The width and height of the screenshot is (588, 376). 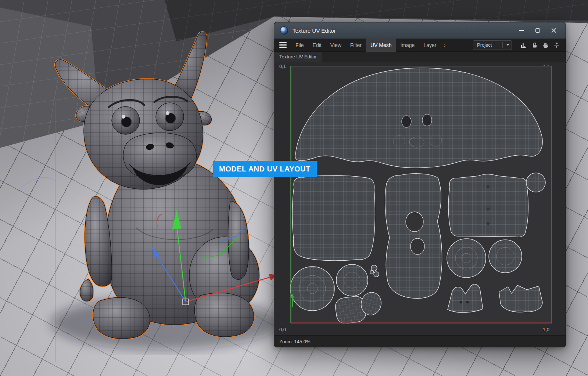 I want to click on minimize-icon, so click(x=521, y=30).